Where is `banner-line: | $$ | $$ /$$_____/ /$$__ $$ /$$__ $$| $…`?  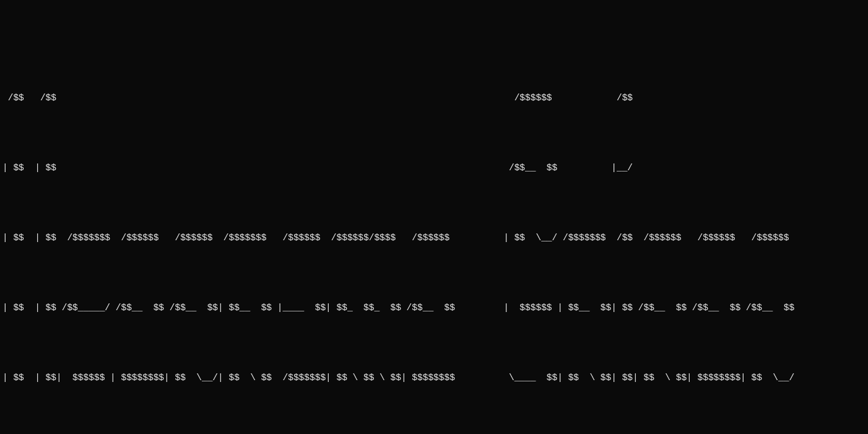
banner-line: | $$ | $$ /$$_____/ /$$__ $$ /$$__ $$| $… is located at coordinates (435, 308).